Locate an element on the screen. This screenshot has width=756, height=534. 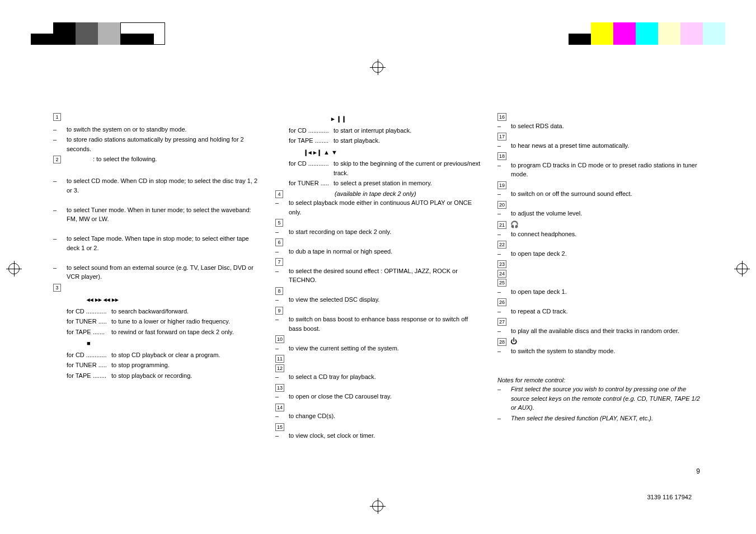
body-text: to repeat a CD track. is located at coordinates (607, 311).